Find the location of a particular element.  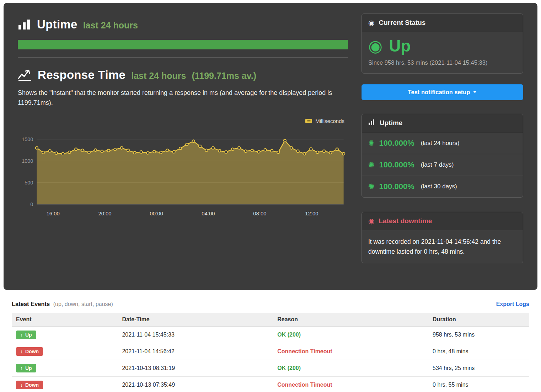

response-time-title: Response Time is located at coordinates (82, 75).